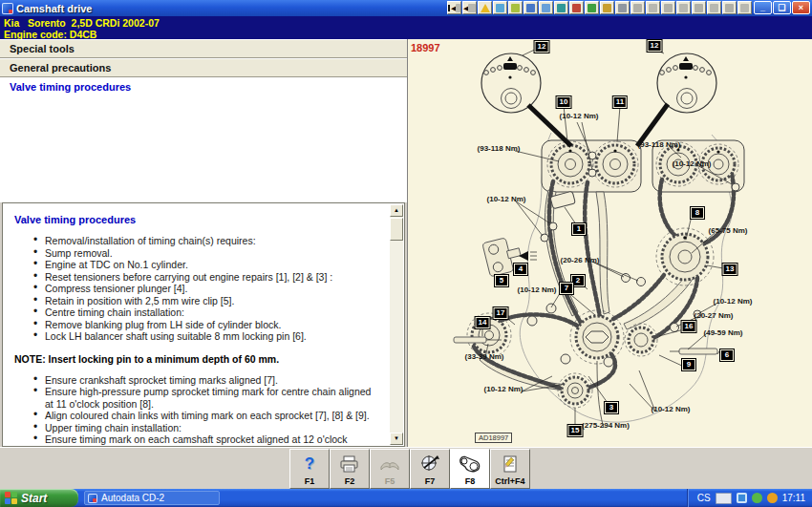  What do you see at coordinates (203, 87) in the screenshot?
I see `topic-menu-item: Valve timing procedures` at bounding box center [203, 87].